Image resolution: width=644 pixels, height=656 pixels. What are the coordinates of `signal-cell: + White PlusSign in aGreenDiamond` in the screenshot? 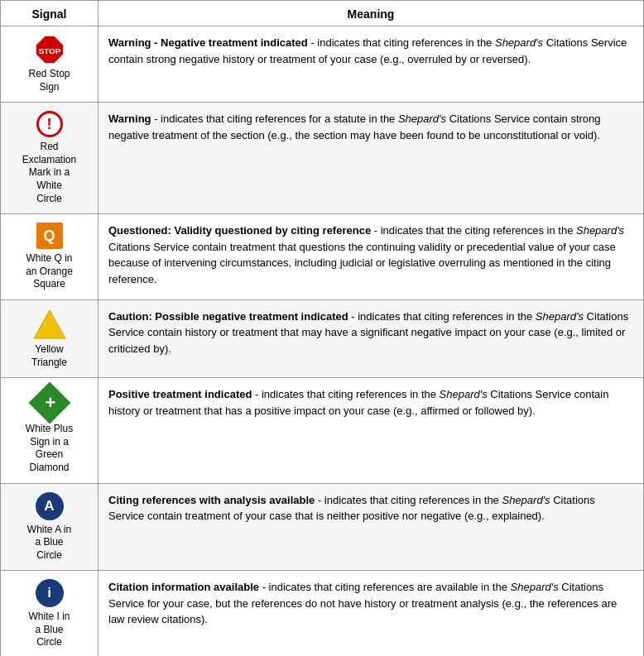 It's located at (50, 430).